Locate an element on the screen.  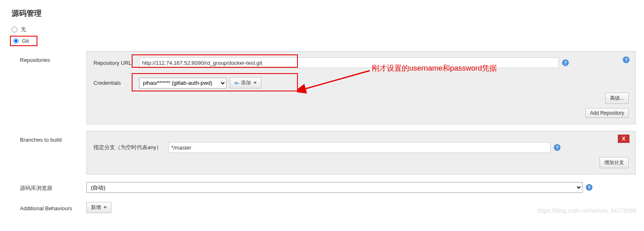
add-credentials-label: 添加 is located at coordinates (246, 83).